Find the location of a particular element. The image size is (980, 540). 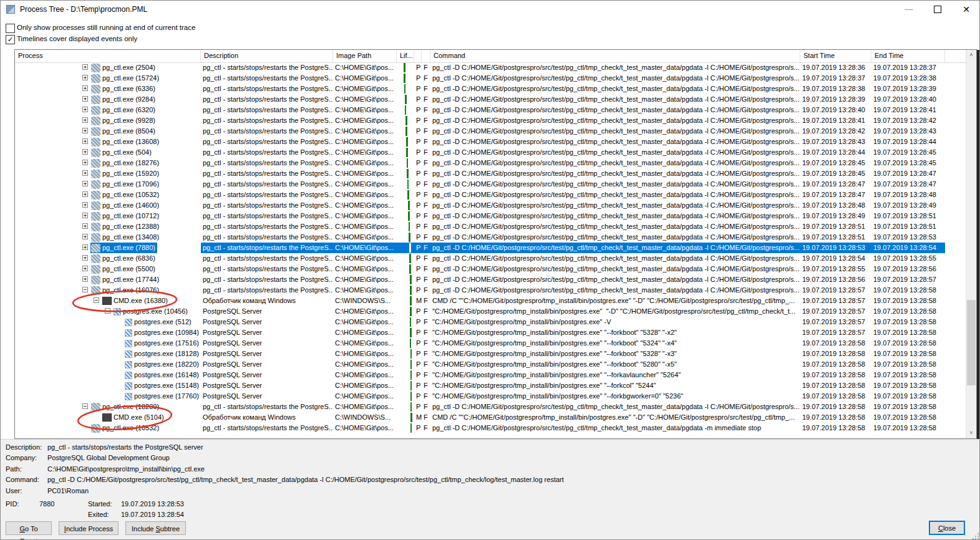

tree-row: +pg_ctl.exe (9284)pg_ctl - starts/stops/… is located at coordinates (490, 100).